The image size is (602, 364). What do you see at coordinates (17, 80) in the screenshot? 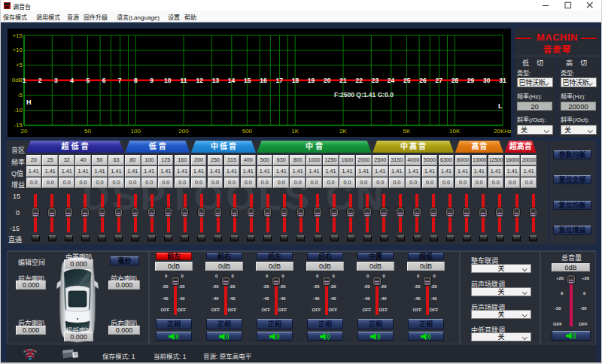
I see `svg-text: 0dB` at bounding box center [17, 80].